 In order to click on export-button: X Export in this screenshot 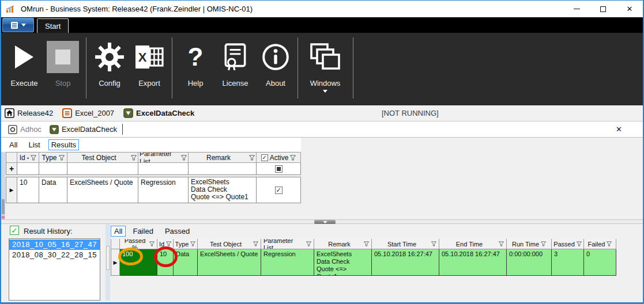, I will do `click(149, 69)`.